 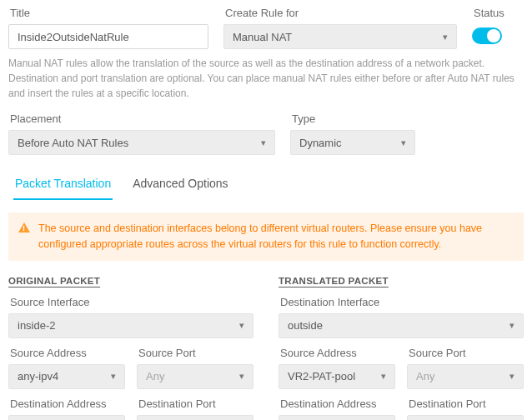 What do you see at coordinates (465, 377) in the screenshot?
I see `trans-src-port-select: Any ▾` at bounding box center [465, 377].